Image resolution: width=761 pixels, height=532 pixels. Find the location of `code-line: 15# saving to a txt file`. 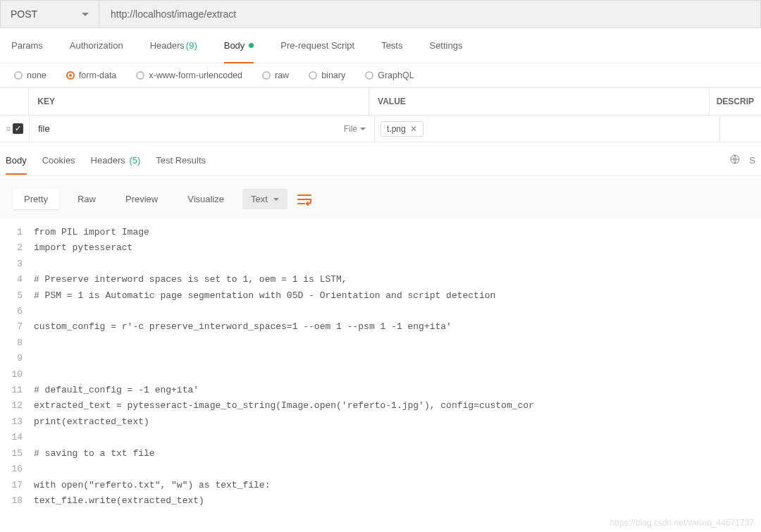

code-line: 15# saving to a txt file is located at coordinates (380, 454).